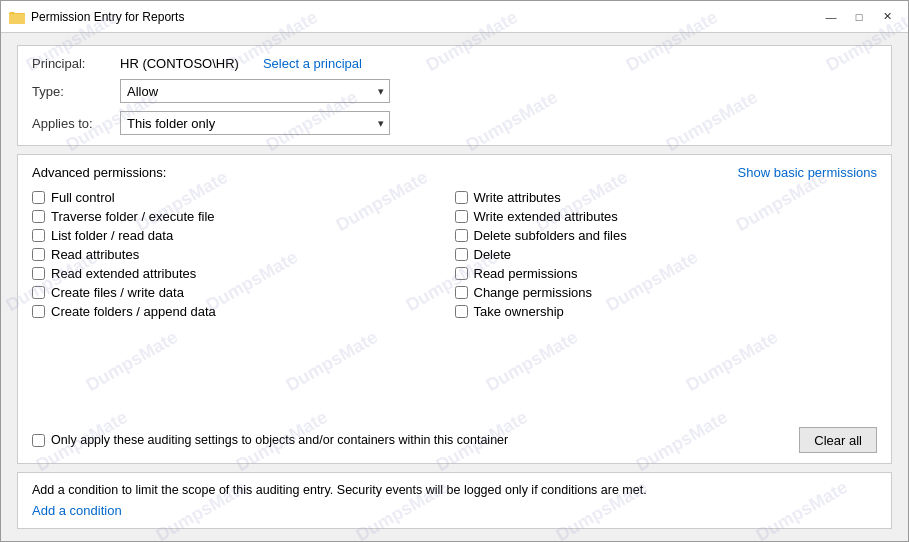  Describe the element at coordinates (454, 91) in the screenshot. I see `type-row: Type: Allow` at that location.